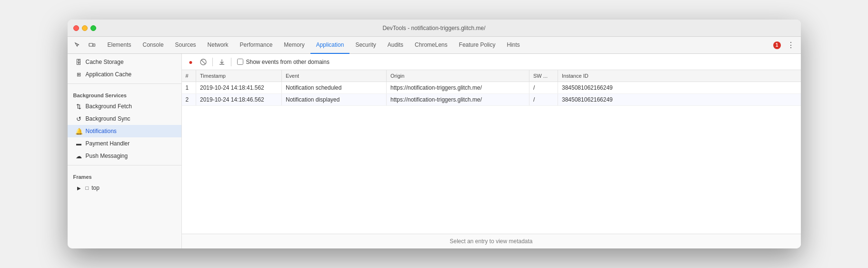 The image size is (868, 268). I want to click on col-header-timestamp: Timestamp, so click(239, 76).